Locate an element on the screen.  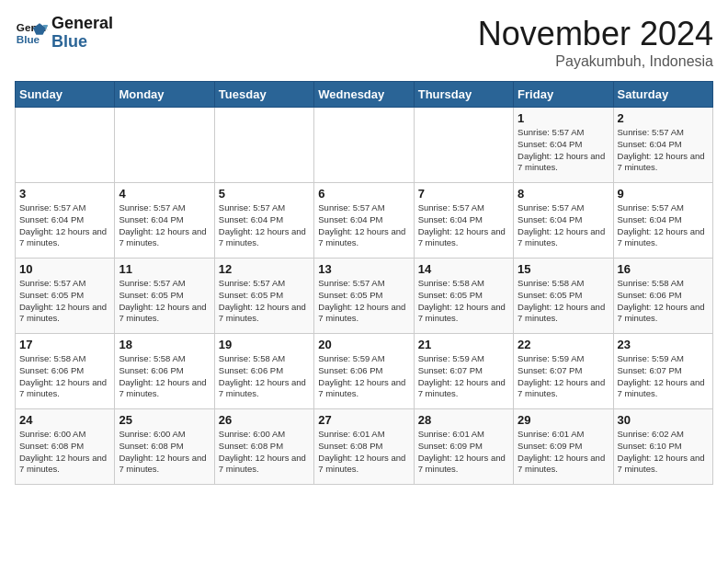
calendar-cell: 4Sunrise: 5:57 AM Sunset: 6:04 PM Daylig… is located at coordinates (165, 221).